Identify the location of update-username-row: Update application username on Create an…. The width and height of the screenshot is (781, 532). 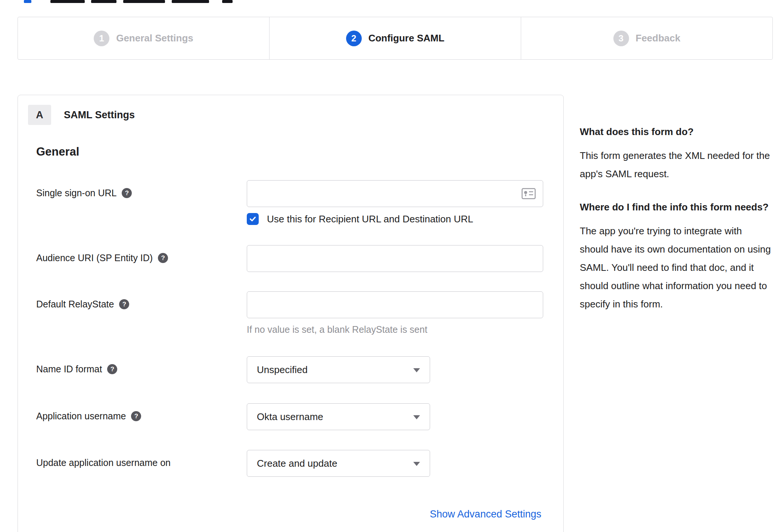
(292, 463).